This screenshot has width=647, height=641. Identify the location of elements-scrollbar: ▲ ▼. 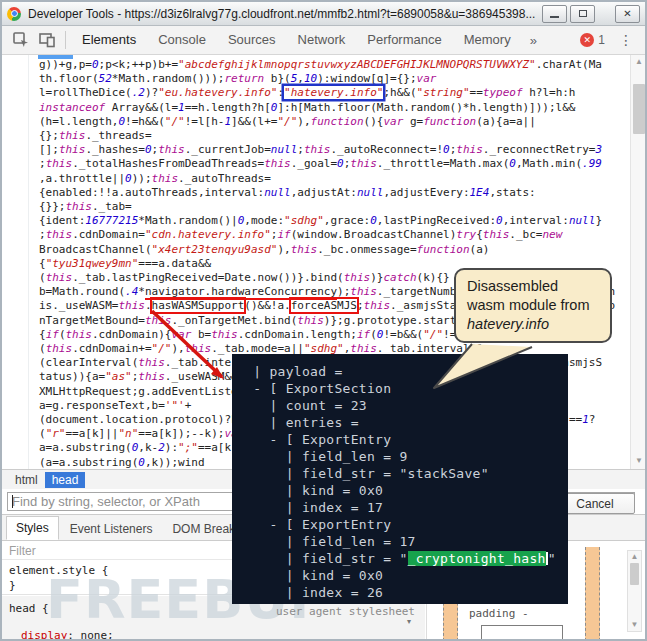
(638, 262).